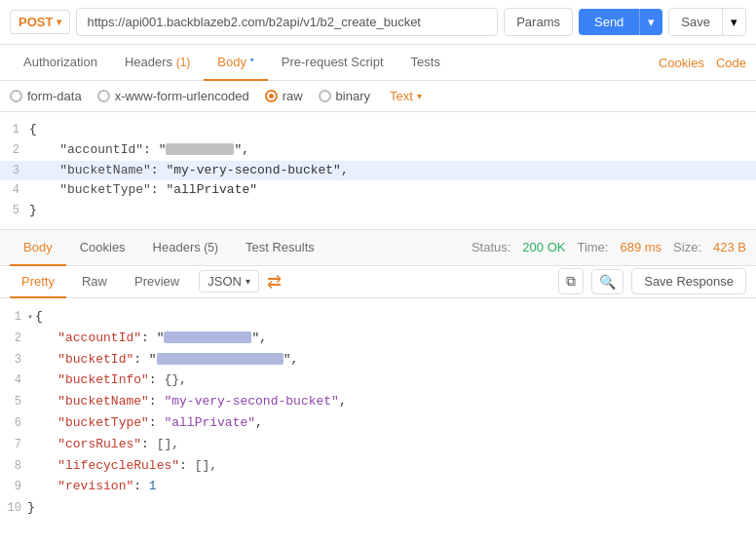 This screenshot has height=545, width=756. What do you see at coordinates (378, 466) in the screenshot?
I see `resp-line-8: 8 "lifecycleRules": [],` at bounding box center [378, 466].